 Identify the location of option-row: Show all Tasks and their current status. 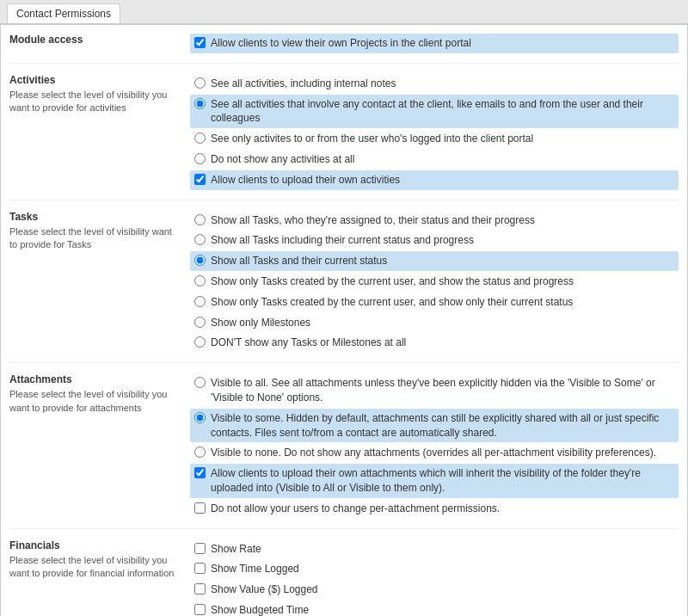
(434, 262).